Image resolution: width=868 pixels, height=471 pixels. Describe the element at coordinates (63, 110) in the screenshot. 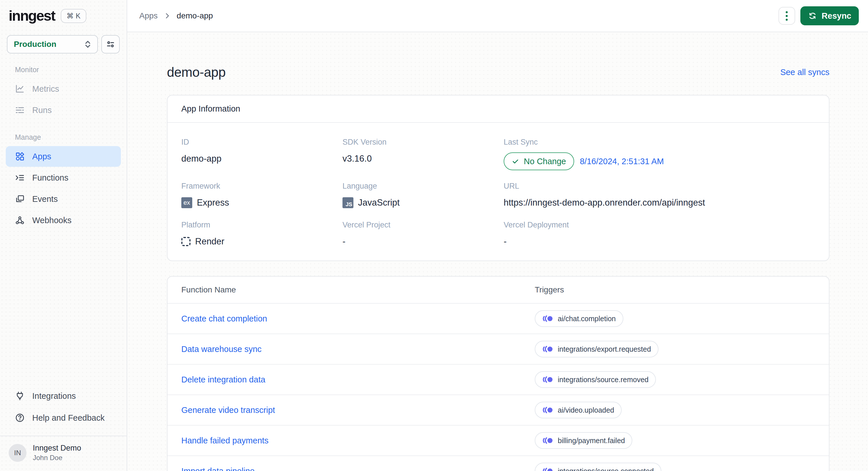

I see `sidebar-item-runs: Runs` at that location.